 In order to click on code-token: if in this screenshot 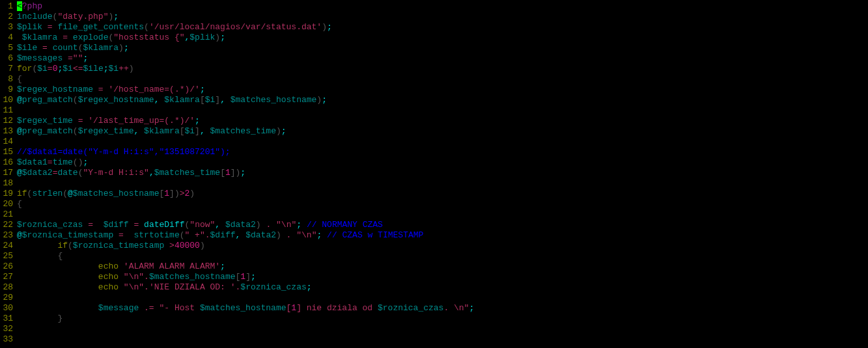, I will do `click(63, 246)`.